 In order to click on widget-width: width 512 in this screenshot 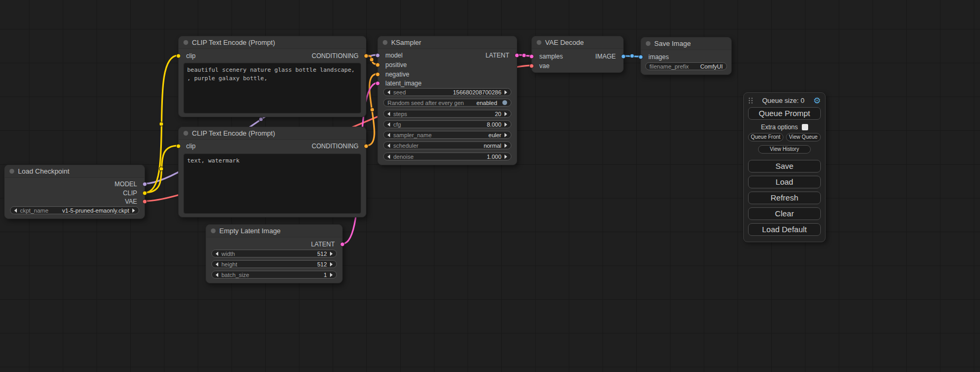, I will do `click(274, 253)`.